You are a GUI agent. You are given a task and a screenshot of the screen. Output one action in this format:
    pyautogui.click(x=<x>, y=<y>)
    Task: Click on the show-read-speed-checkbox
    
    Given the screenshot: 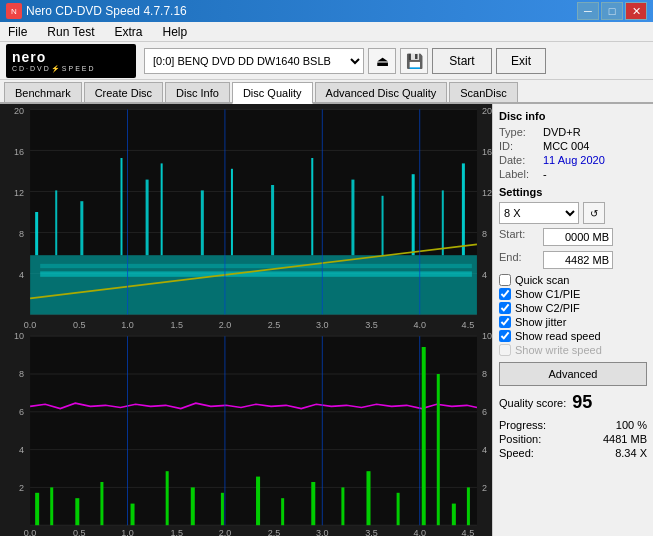 What is the action you would take?
    pyautogui.click(x=505, y=336)
    